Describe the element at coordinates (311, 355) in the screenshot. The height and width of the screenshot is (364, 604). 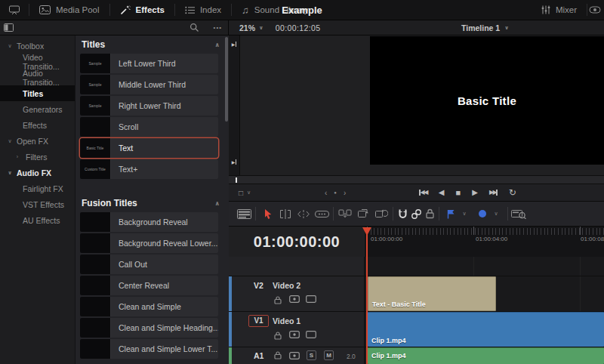
I see `solo-button: S` at that location.